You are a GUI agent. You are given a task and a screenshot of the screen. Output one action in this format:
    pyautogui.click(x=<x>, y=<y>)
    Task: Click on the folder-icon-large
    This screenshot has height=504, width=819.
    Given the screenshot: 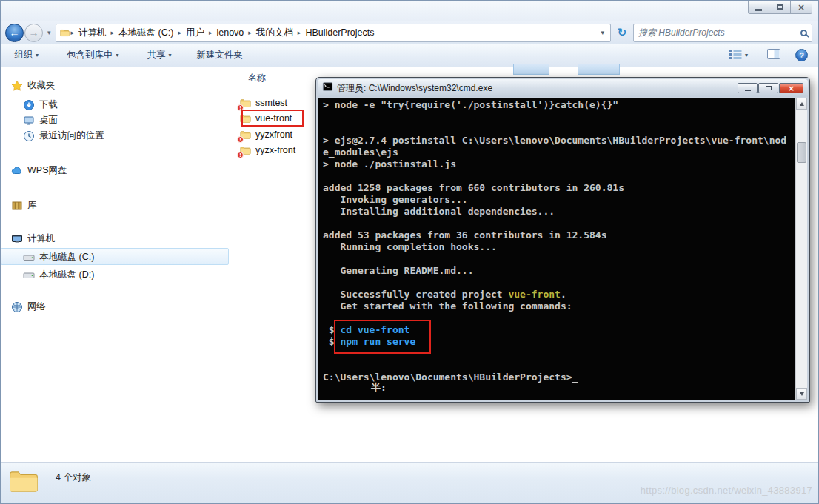 What is the action you would take?
    pyautogui.click(x=24, y=482)
    